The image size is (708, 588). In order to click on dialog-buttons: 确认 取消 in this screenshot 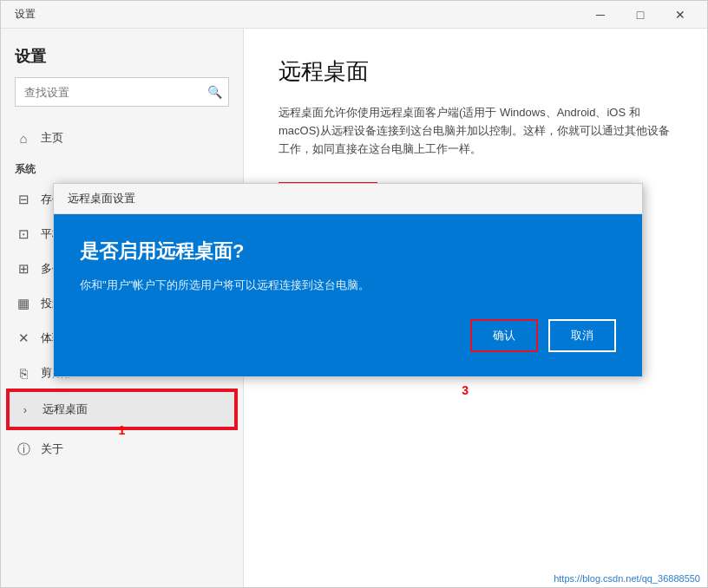, I will do `click(348, 336)`.